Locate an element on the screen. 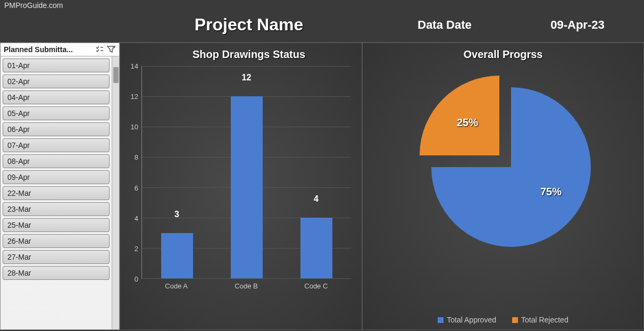  bar-x-axis: Code ACode BCode C is located at coordinates (246, 287).